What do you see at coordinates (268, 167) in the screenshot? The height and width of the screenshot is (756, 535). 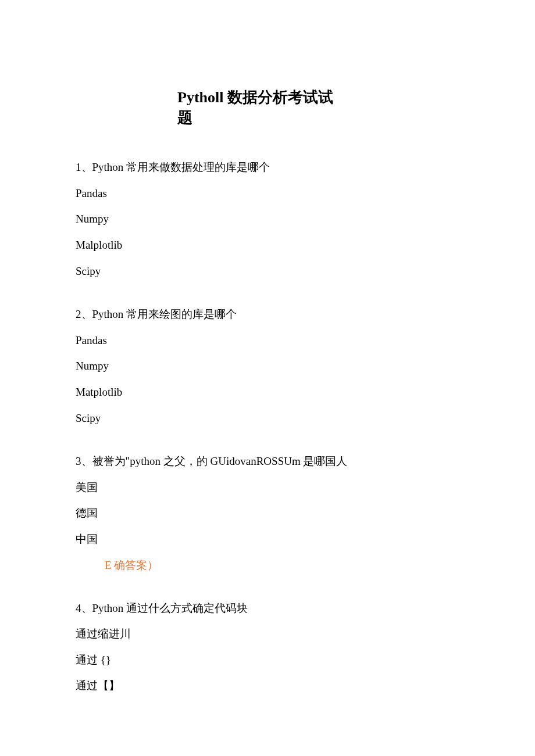 I see `question-prompt: 1、Python 常用来做数据处理的库是哪个` at bounding box center [268, 167].